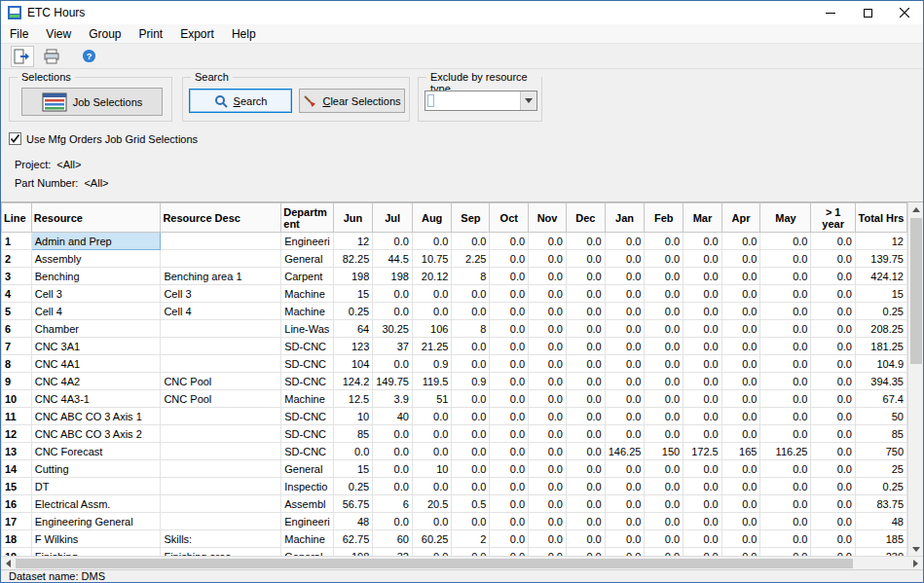 The width and height of the screenshot is (924, 583). What do you see at coordinates (703, 452) in the screenshot?
I see `cell: 172.5` at bounding box center [703, 452].